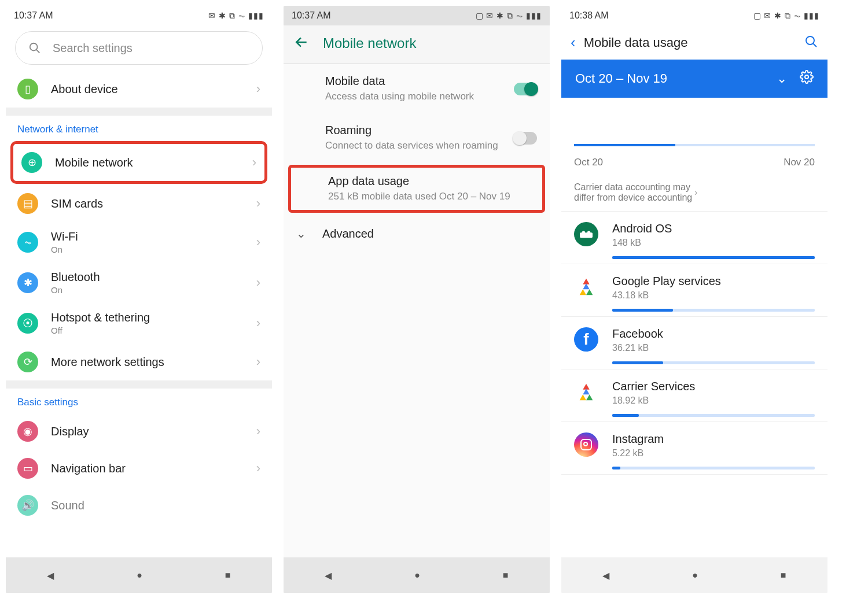 This screenshot has width=868, height=599. Describe the element at coordinates (431, 182) in the screenshot. I see `label: App data usage` at that location.